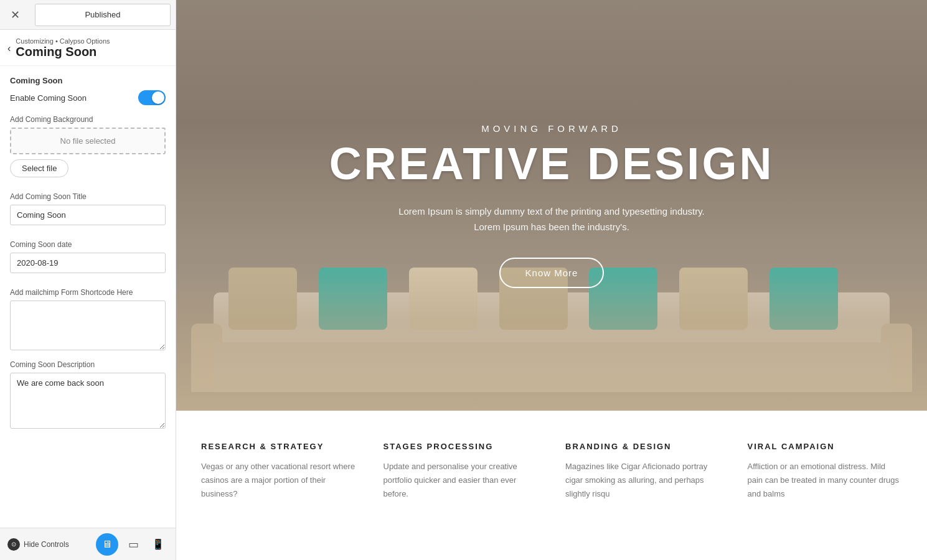  Describe the element at coordinates (88, 292) in the screenshot. I see `mailchimp-label: Add mailchimp Form Shortcode Here` at that location.